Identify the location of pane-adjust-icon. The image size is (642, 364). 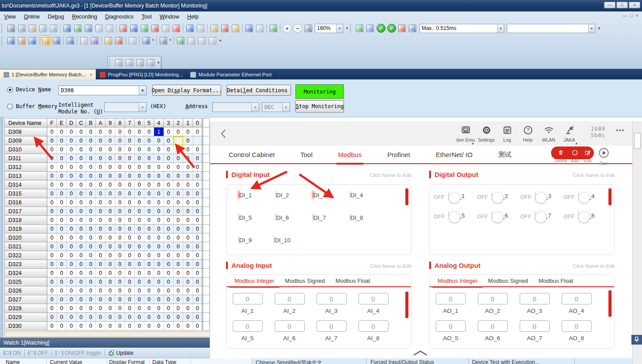
(308, 28).